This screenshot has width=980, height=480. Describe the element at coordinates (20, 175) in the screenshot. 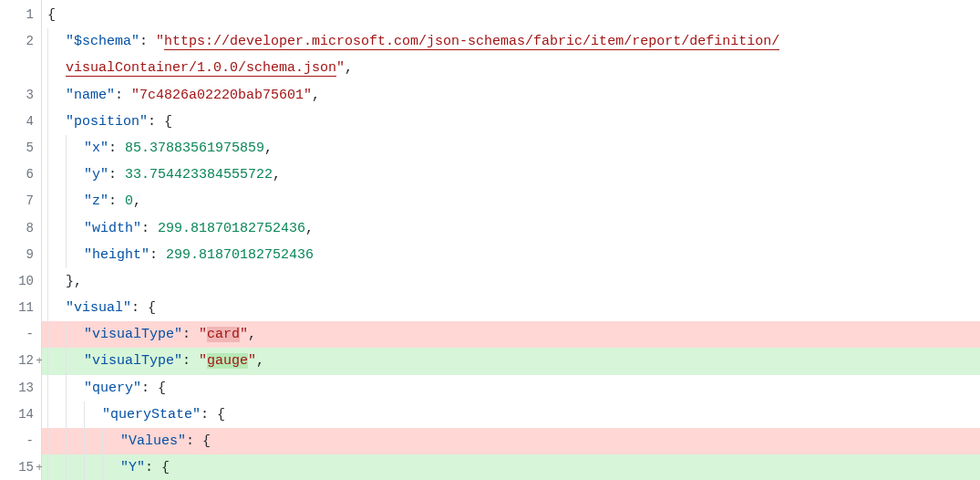

I see `line-number: 6` at that location.